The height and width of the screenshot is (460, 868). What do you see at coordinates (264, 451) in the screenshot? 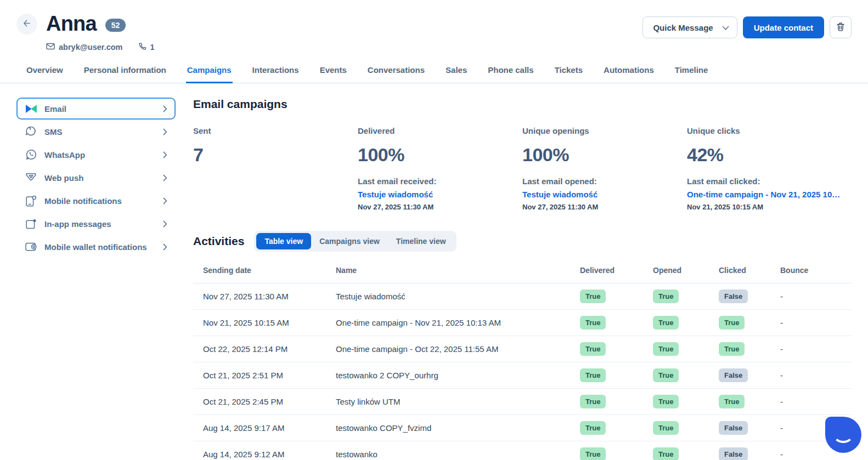
I see `cell-sending-date: Aug 14, 2025 9:12 AM` at bounding box center [264, 451].